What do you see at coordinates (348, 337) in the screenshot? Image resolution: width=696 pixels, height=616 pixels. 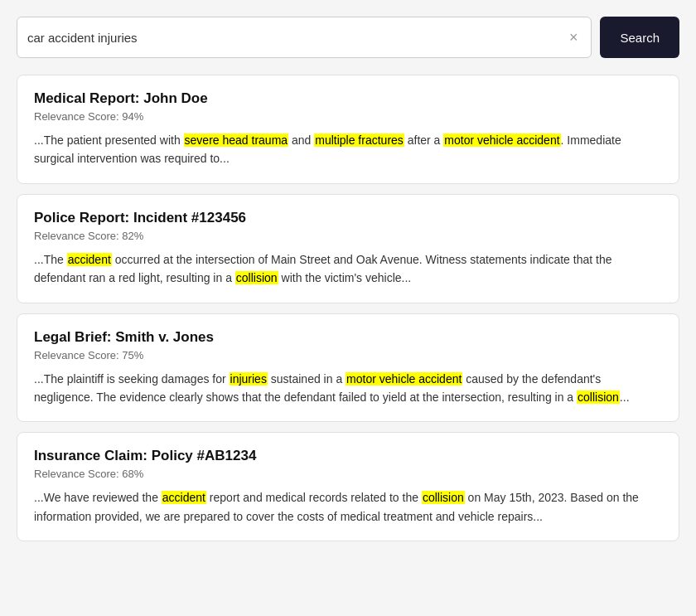 I see `result-title: Legal Brief: Smith v. Jones` at bounding box center [348, 337].